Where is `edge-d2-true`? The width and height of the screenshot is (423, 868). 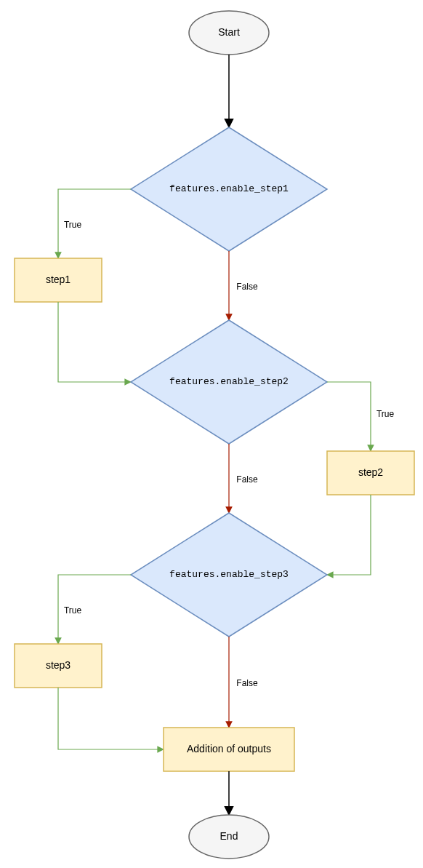 edge-d2-true is located at coordinates (349, 416).